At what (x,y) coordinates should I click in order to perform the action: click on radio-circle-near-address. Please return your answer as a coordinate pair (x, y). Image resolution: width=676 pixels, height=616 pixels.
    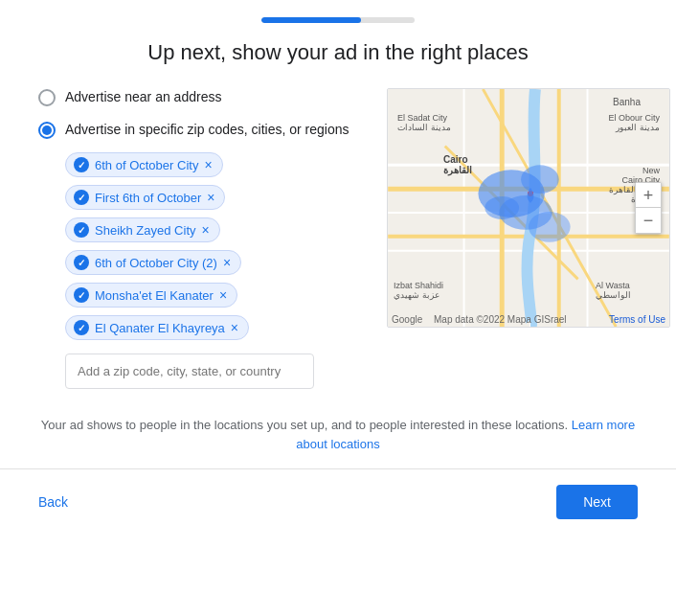
    Looking at the image, I should click on (47, 98).